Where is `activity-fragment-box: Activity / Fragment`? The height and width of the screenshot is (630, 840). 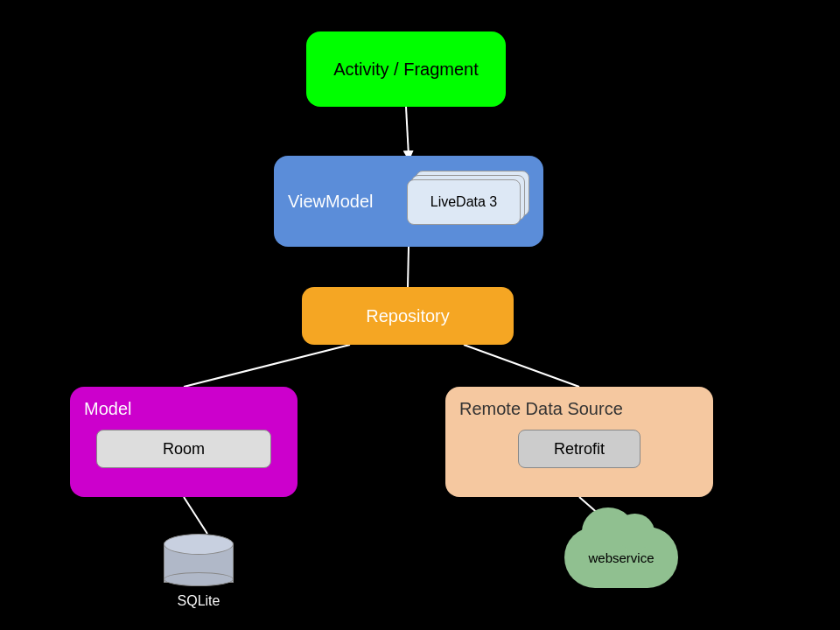 activity-fragment-box: Activity / Fragment is located at coordinates (406, 69).